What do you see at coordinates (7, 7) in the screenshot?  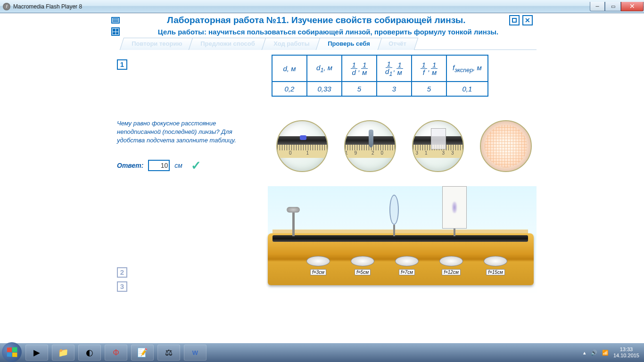 I see `app-icon: f` at bounding box center [7, 7].